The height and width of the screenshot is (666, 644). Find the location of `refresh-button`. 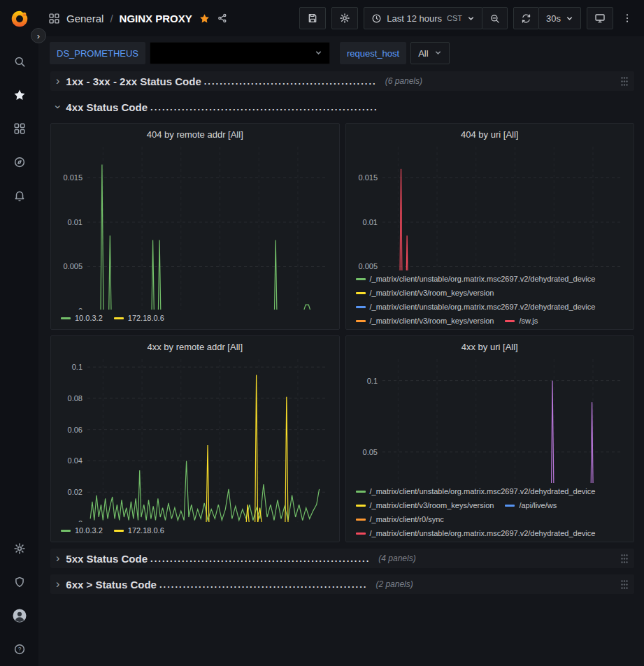

refresh-button is located at coordinates (526, 18).